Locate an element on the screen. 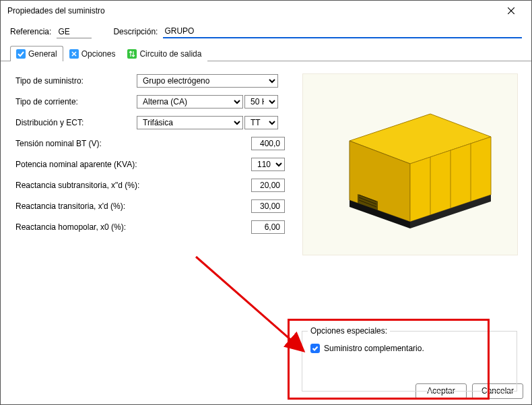 Image resolution: width=532 pixels, height=405 pixels. row-tension: Tensión nominal BT (V): is located at coordinates (150, 144).